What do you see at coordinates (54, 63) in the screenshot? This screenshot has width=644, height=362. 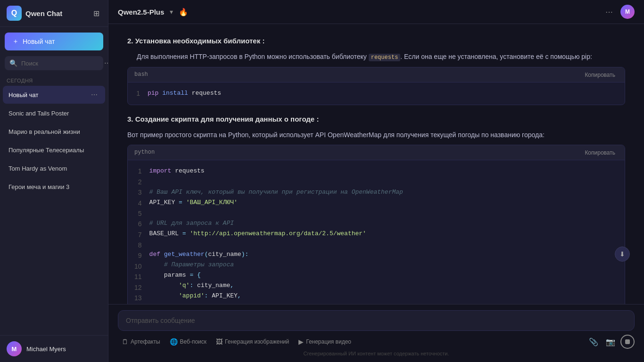 I see `search-bar: 🔍 ⋯` at bounding box center [54, 63].